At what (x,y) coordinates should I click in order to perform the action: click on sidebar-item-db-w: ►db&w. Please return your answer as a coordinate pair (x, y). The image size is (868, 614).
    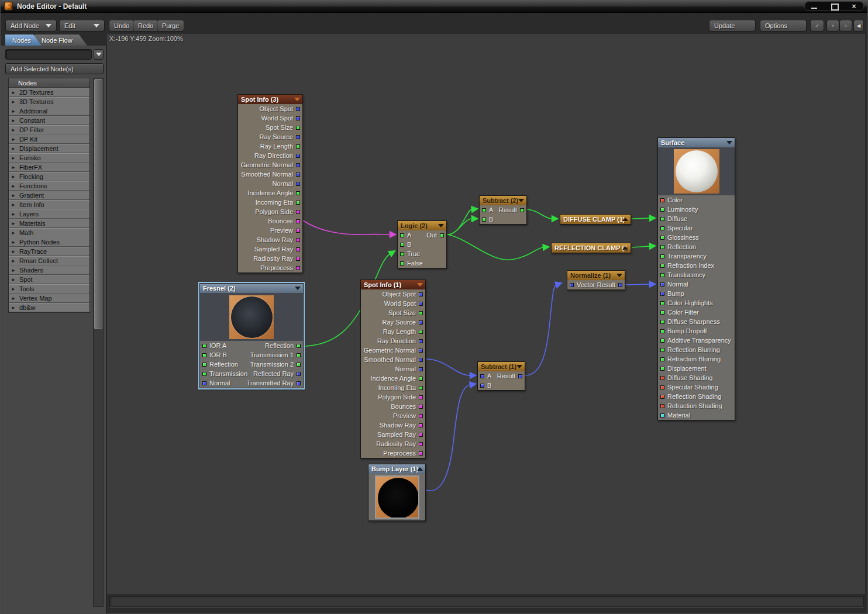
    Looking at the image, I should click on (49, 308).